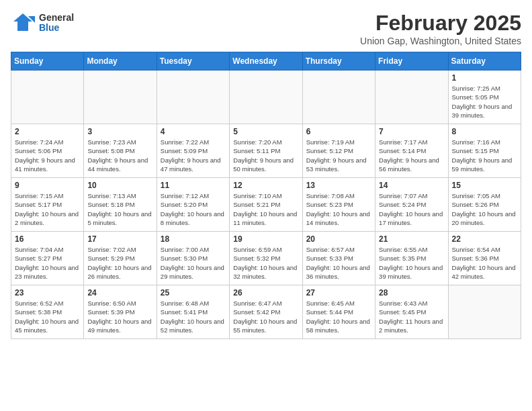 The width and height of the screenshot is (532, 411). Describe the element at coordinates (411, 317) in the screenshot. I see `day-info: Sunrise: 6:43 AMSunset: 5:45 PMDaylight:…` at that location.